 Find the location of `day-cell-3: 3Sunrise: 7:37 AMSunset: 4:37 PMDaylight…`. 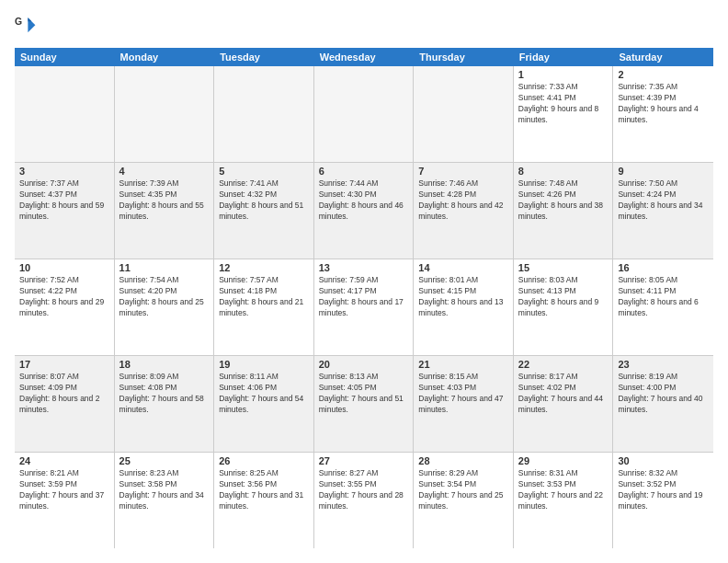

day-cell-3: 3Sunrise: 7:37 AMSunset: 4:37 PMDaylight… is located at coordinates (64, 211).